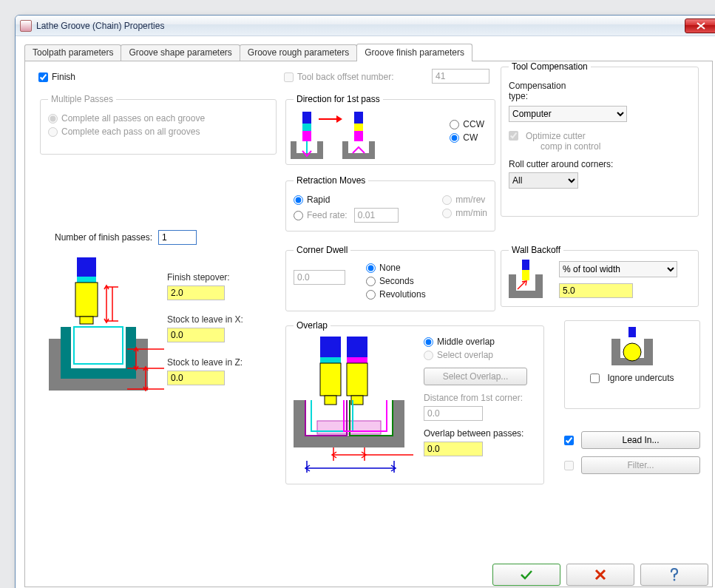 This screenshot has height=588, width=715. Describe the element at coordinates (568, 114) in the screenshot. I see `tool-comp-type-select: Computer` at that location.